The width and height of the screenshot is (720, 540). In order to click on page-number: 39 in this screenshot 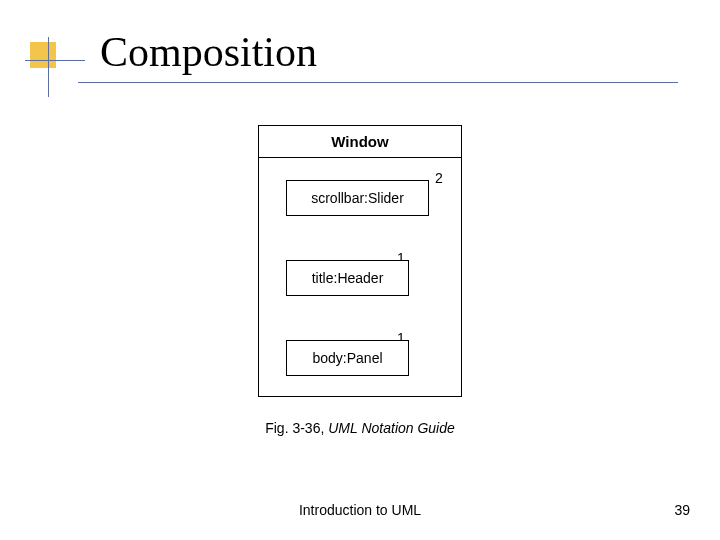, I will do `click(682, 510)`.